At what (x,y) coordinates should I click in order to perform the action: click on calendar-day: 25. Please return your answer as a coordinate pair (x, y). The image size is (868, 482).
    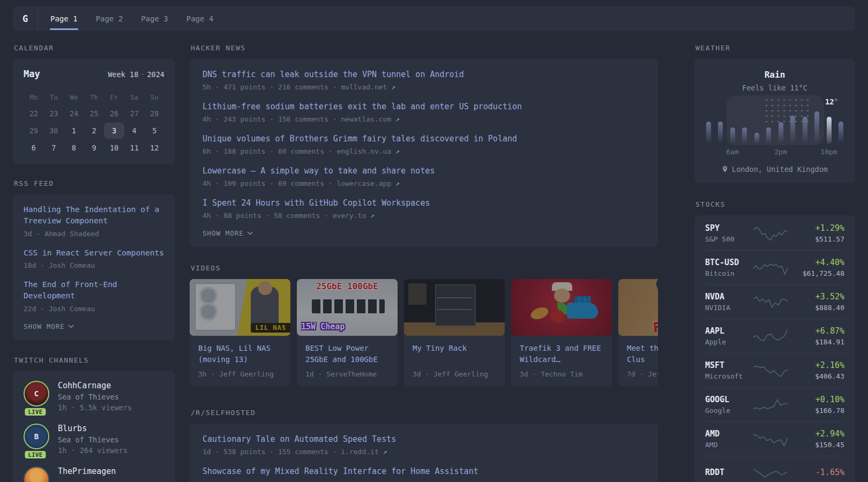
    Looking at the image, I should click on (94, 114).